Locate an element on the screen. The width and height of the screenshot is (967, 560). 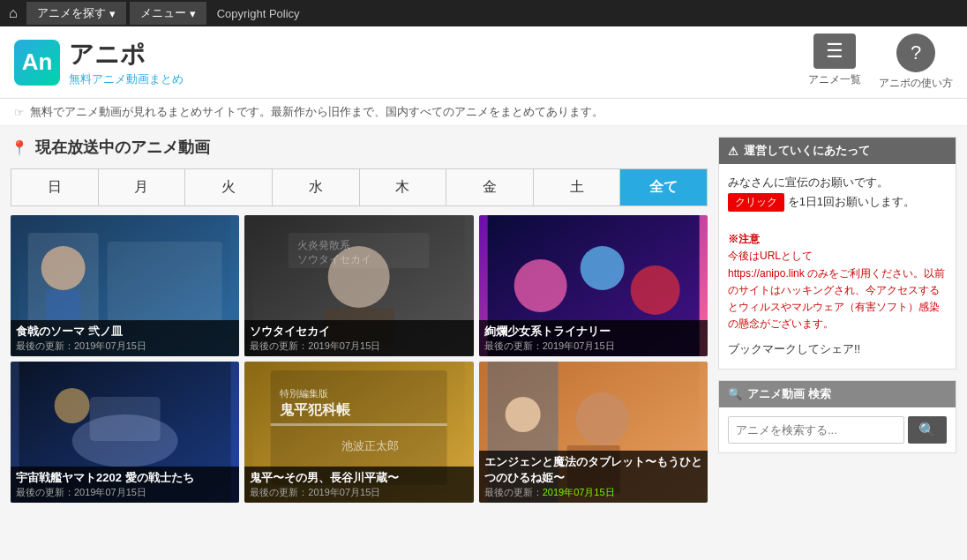
menu-button: メニュー ▾ is located at coordinates (168, 13).